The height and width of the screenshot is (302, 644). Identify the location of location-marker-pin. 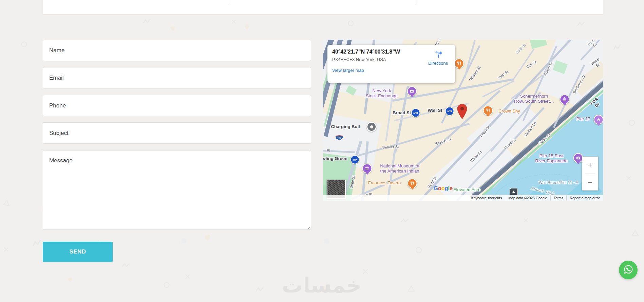
(462, 112).